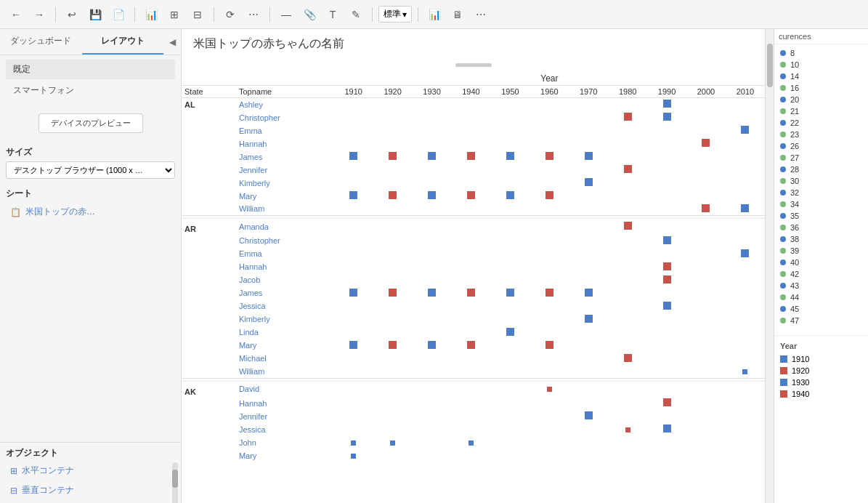 Image resolution: width=868 pixels, height=503 pixels. What do you see at coordinates (474, 209) in the screenshot?
I see `table-row: William` at bounding box center [474, 209].